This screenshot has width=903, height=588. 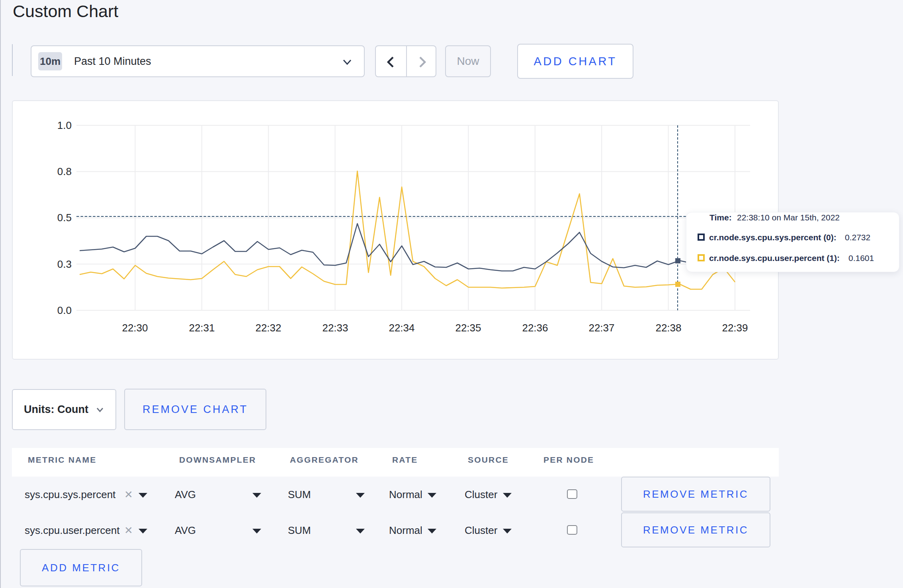 I want to click on svg-text: 1.0, so click(x=64, y=125).